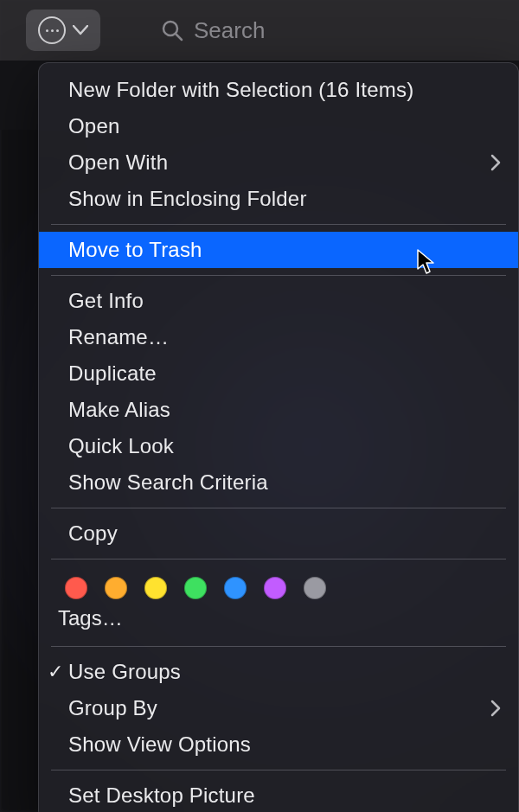  Describe the element at coordinates (52, 30) in the screenshot. I see `more-icon` at that location.